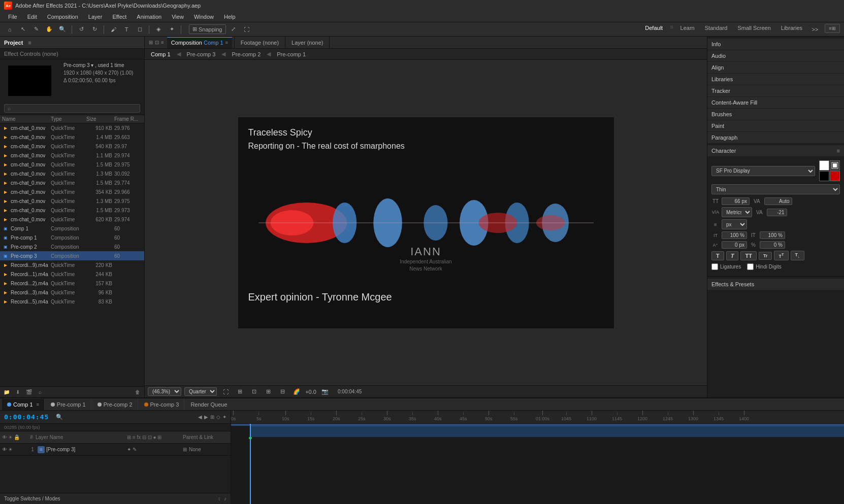 The height and width of the screenshot is (504, 844). I want to click on time-search-icon: 🔍, so click(59, 417).